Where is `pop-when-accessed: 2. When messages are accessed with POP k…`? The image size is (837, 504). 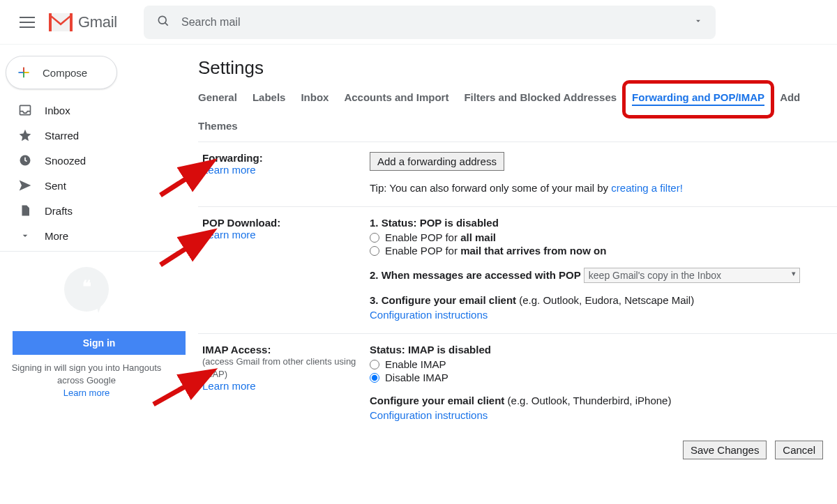
pop-when-accessed: 2. When messages are accessed with POP k… is located at coordinates (598, 275).